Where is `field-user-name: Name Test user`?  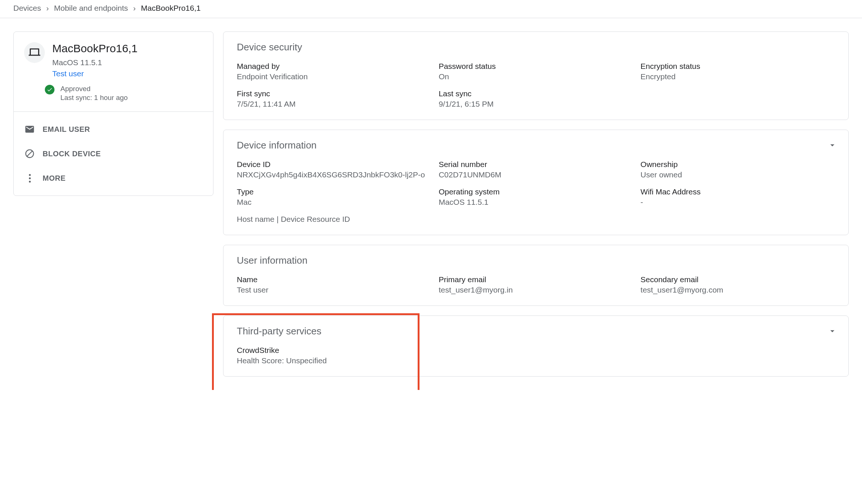 field-user-name: Name Test user is located at coordinates (334, 285).